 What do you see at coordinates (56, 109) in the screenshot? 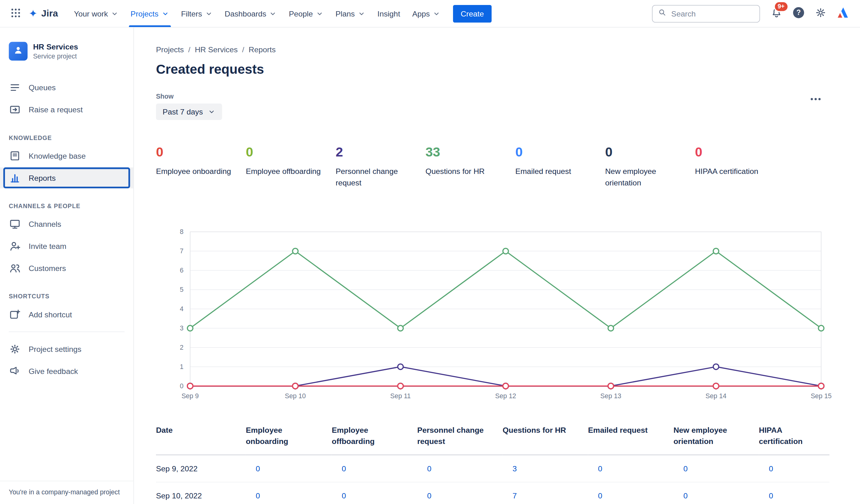
I see `sidebar-item-label: Raise a request` at bounding box center [56, 109].